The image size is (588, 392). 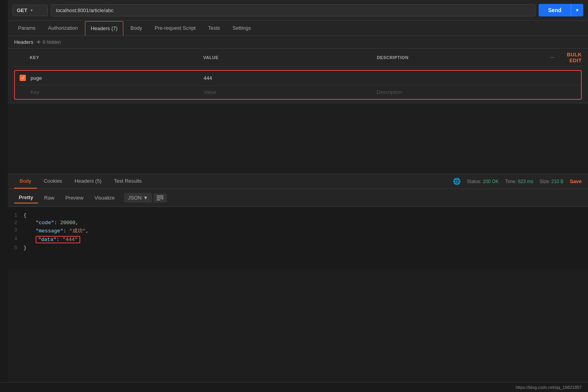 What do you see at coordinates (464, 58) in the screenshot?
I see `col-description-header: DESCRIPTION` at bounding box center [464, 58].